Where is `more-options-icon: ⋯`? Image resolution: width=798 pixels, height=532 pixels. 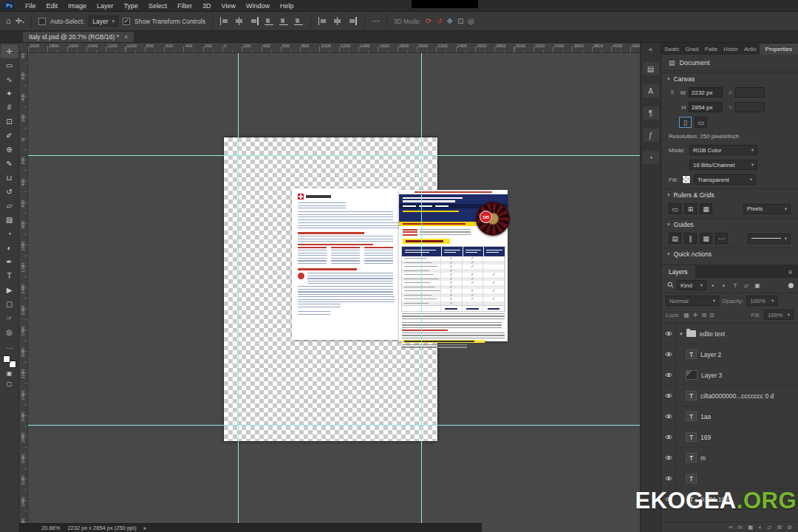 more-options-icon: ⋯ is located at coordinates (375, 21).